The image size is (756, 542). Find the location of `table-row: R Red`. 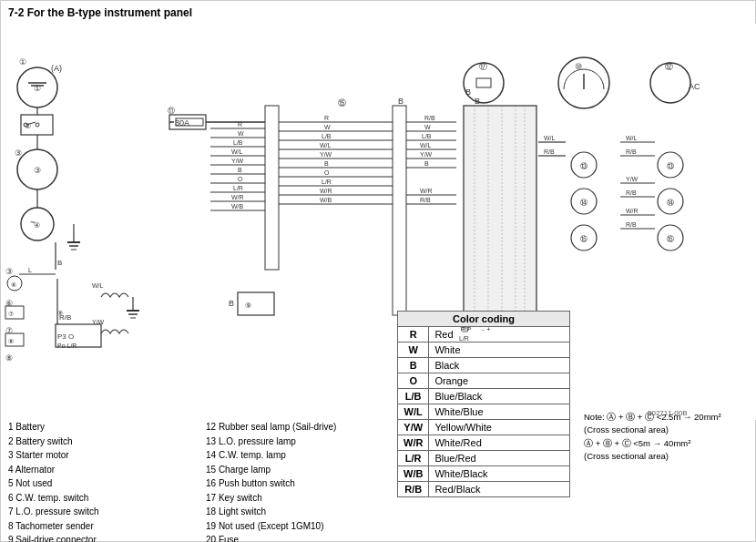

table-row: R Red is located at coordinates (485, 335).